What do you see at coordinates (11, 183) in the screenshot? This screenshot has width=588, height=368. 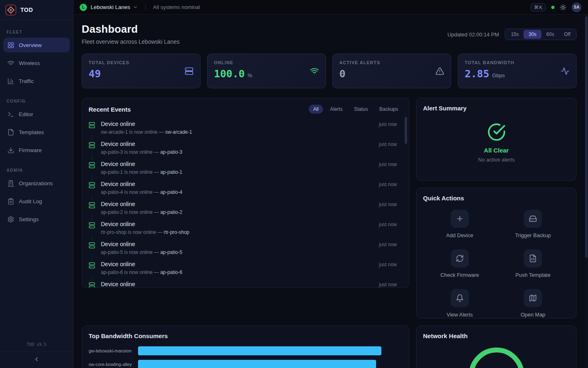 I see `building-icon` at bounding box center [11, 183].